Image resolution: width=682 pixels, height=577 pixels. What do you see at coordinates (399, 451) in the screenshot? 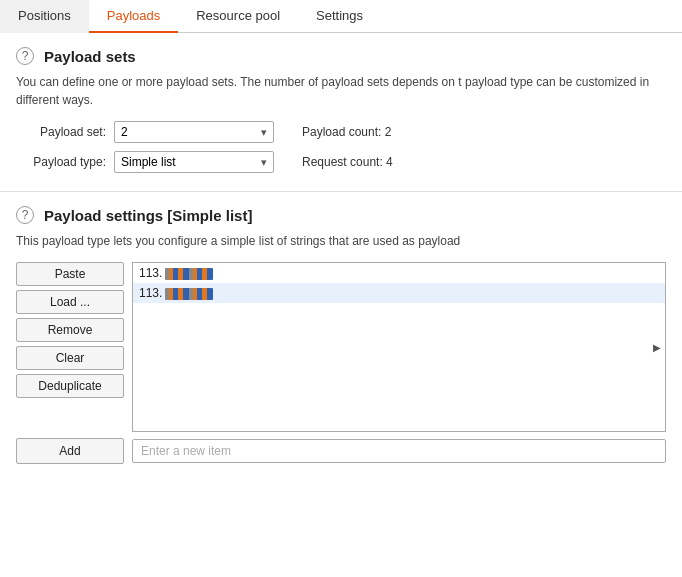
I see `add-input` at bounding box center [399, 451].